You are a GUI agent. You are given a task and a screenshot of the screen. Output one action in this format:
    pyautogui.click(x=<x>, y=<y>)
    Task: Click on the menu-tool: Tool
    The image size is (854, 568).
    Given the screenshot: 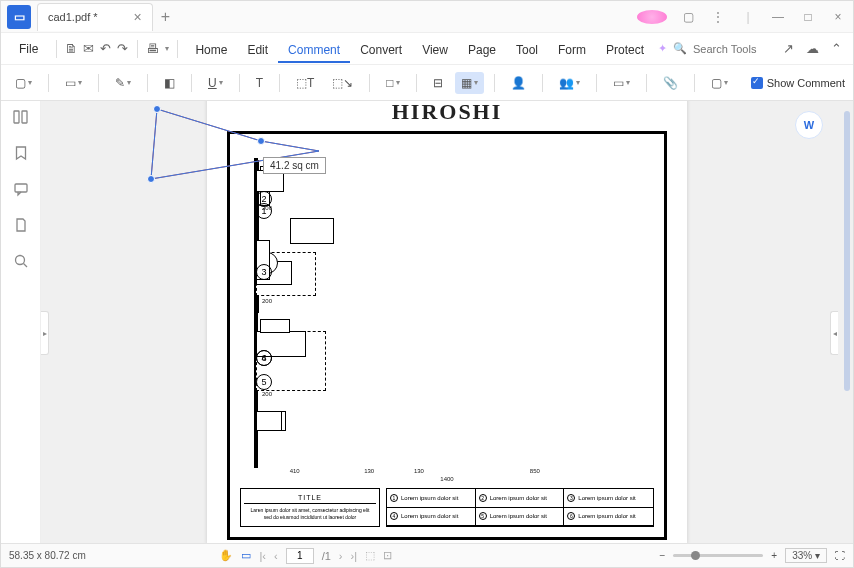 What is the action you would take?
    pyautogui.click(x=527, y=50)
    